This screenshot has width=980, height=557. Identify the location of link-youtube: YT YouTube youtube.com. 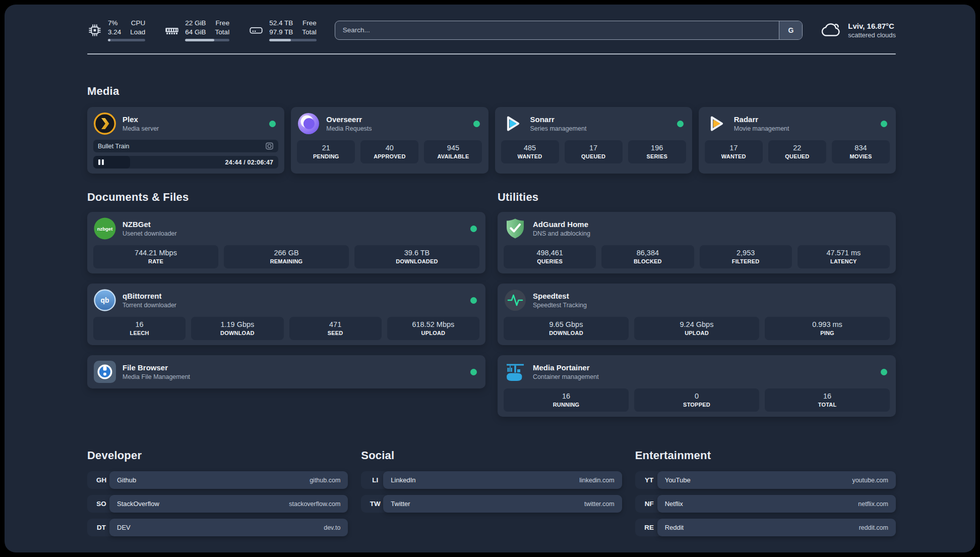
(765, 480).